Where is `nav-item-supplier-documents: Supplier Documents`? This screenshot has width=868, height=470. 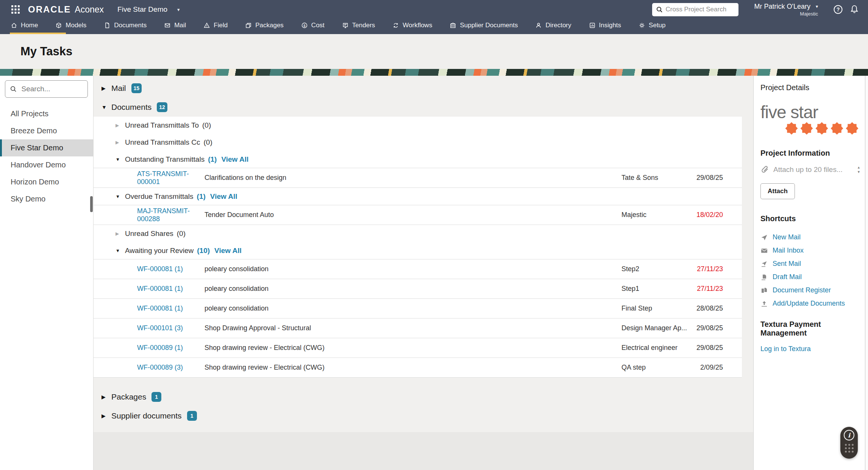 nav-item-supplier-documents: Supplier Documents is located at coordinates (484, 25).